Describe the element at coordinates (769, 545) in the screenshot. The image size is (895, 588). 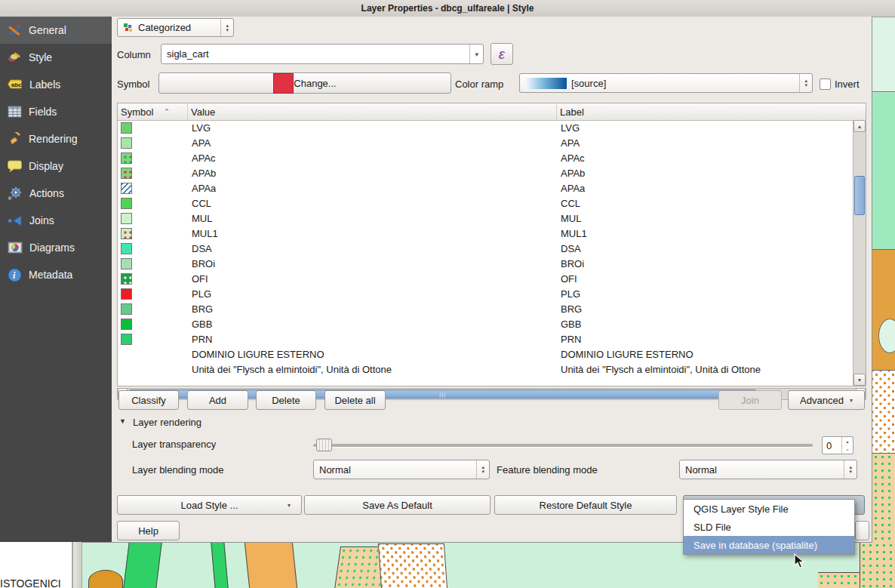
I see `menu-item-save-in-database: Save in database (spatialite)` at that location.